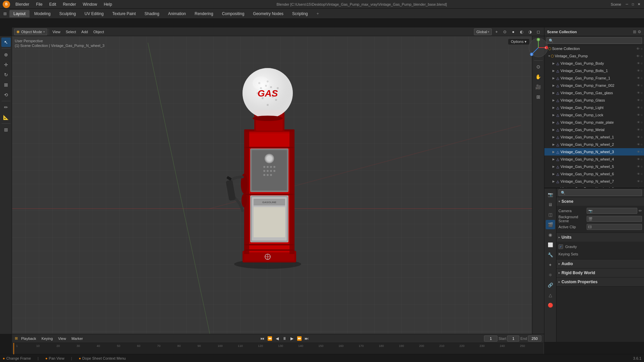  I want to click on outliner-vgp-collection: ▾ ⬡ Vintage_Gas_Pump 👁 ○, so click(594, 56).